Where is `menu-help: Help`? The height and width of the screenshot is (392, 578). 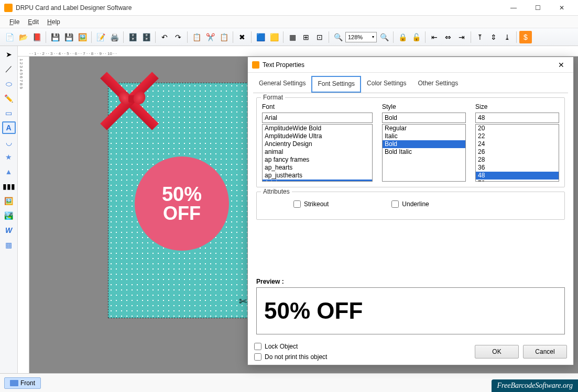 menu-help: Help is located at coordinates (53, 22).